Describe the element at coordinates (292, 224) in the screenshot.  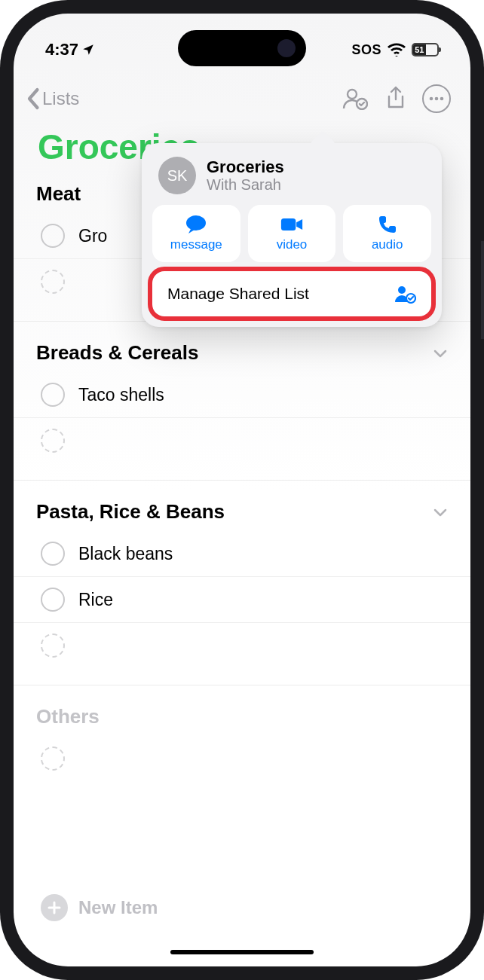
I see `video-icon` at that location.